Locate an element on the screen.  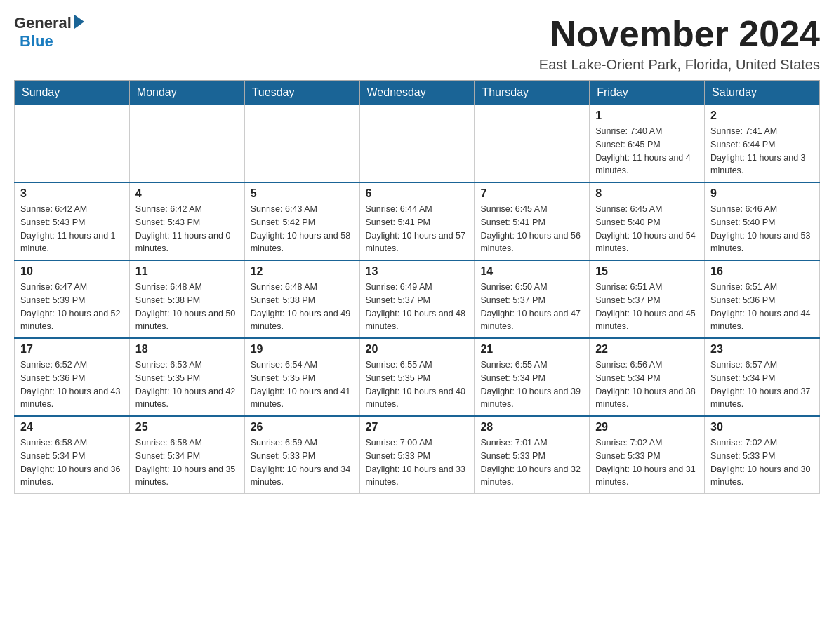
day-number: 16 is located at coordinates (762, 271).